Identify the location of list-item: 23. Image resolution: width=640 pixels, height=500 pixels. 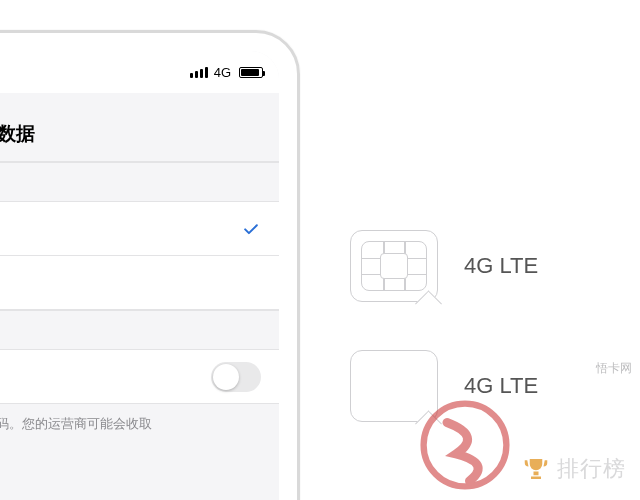
(140, 283).